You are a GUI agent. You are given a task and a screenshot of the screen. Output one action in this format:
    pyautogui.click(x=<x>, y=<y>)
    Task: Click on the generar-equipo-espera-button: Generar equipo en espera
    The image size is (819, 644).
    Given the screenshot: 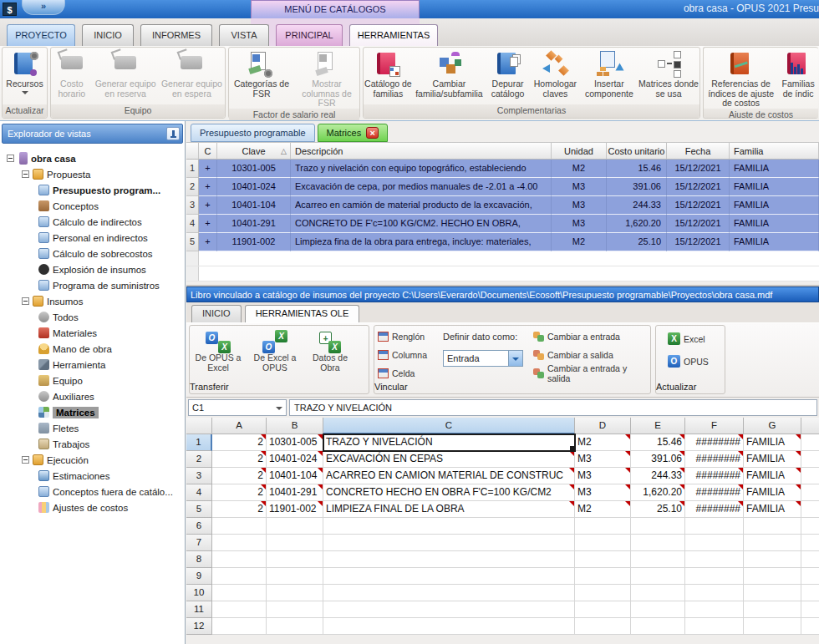 What is the action you would take?
    pyautogui.click(x=192, y=76)
    